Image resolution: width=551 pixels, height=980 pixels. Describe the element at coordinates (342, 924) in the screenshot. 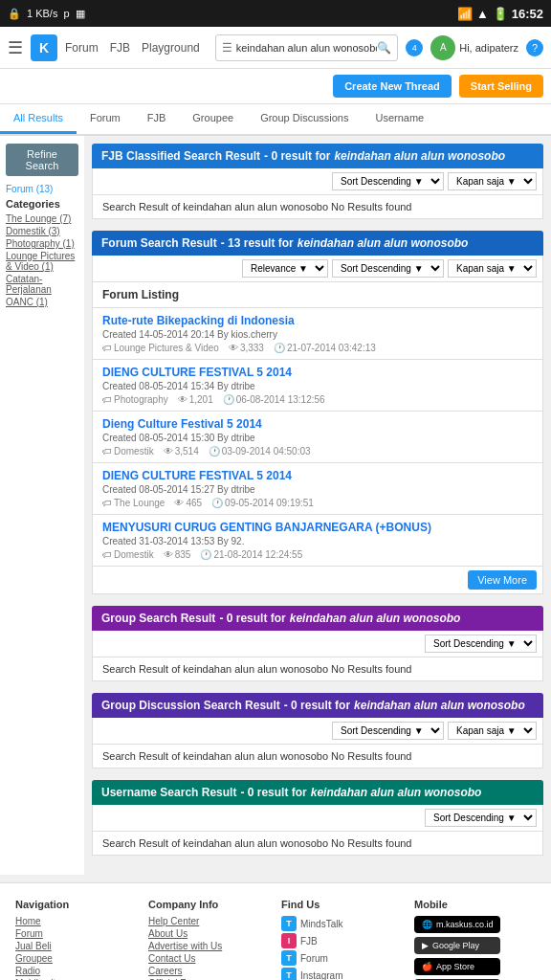

I see `footer-social-mindstalk: T MindsTalk` at that location.